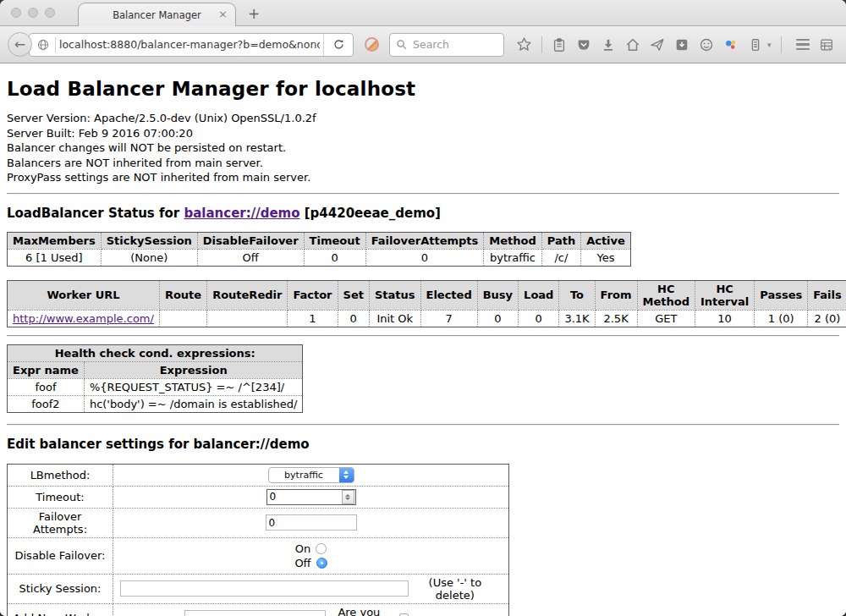 This screenshot has height=616, width=846. Describe the element at coordinates (453, 44) in the screenshot. I see `search-input` at that location.